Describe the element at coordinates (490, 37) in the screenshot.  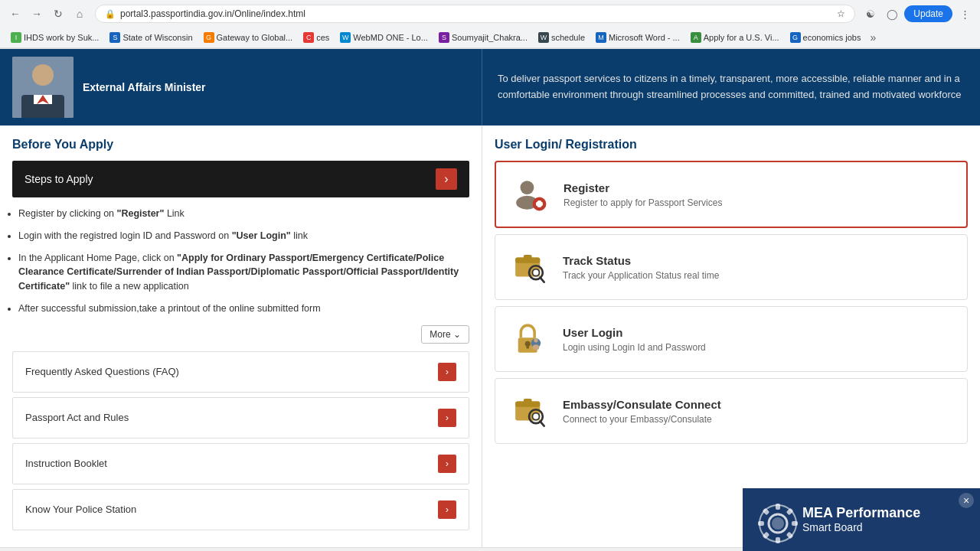
I see `bookmark-label-soumya: Soumyajit_Chakra...` at that location.